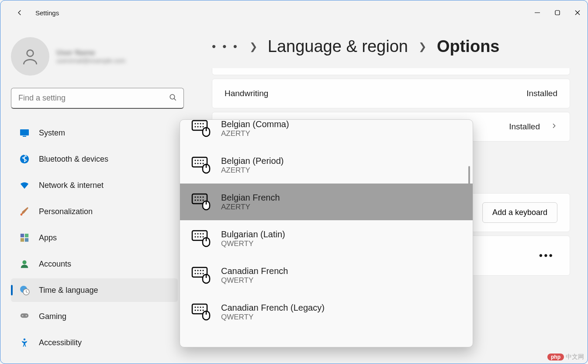  What do you see at coordinates (91, 56) in the screenshot?
I see `user-info: User Name useremail@example.com` at bounding box center [91, 56].